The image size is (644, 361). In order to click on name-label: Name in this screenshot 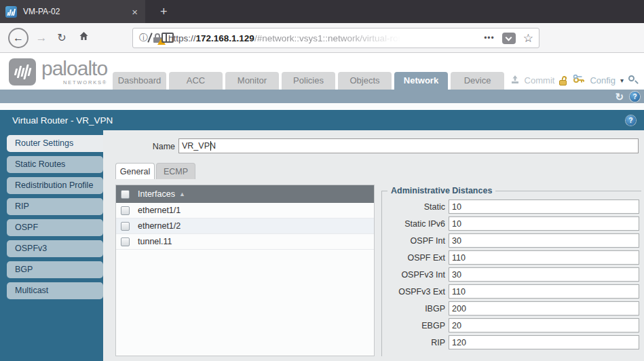, I will do `click(142, 147)`.